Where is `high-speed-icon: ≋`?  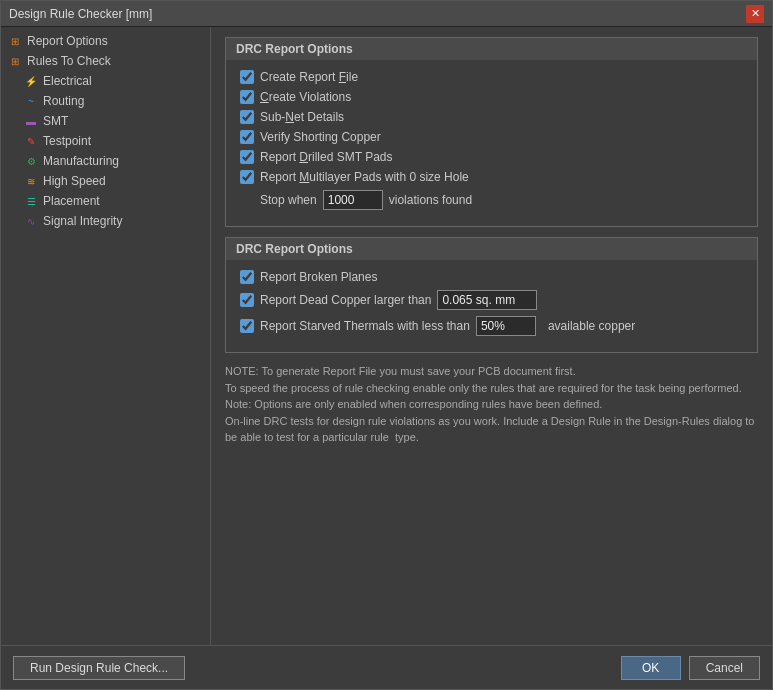
high-speed-icon: ≋ is located at coordinates (31, 181).